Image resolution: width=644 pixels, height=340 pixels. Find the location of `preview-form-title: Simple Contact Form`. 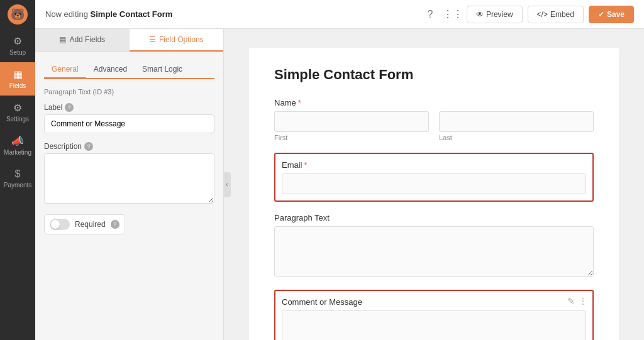

preview-form-title: Simple Contact Form is located at coordinates (434, 75).